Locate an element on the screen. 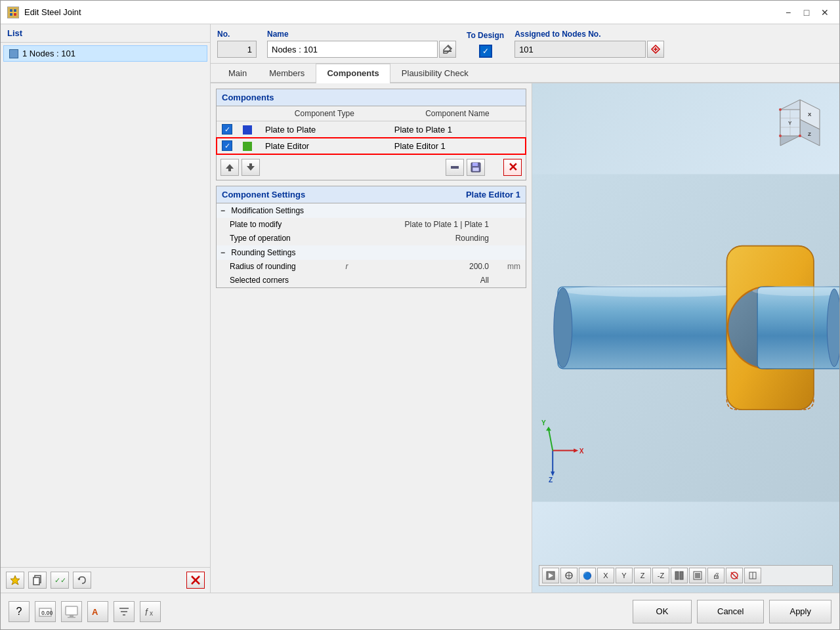  table-row: ✓ Plate to Plate Plate to Plate 1 is located at coordinates (371, 130).